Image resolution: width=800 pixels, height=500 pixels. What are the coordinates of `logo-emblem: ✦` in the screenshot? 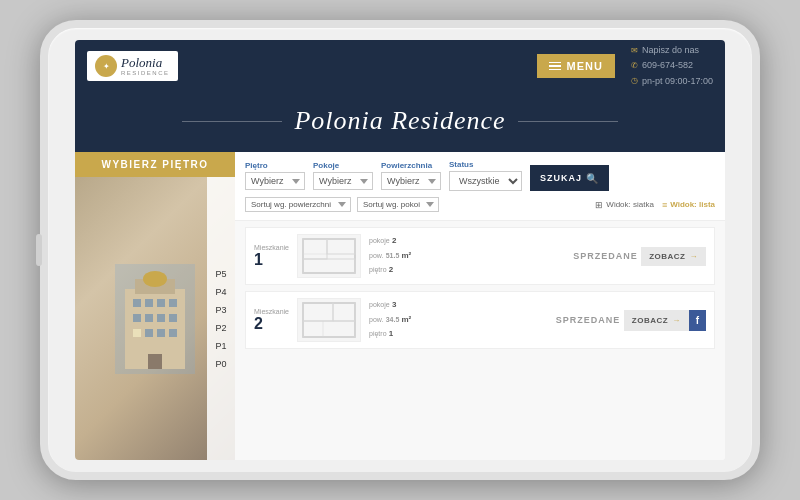 It's located at (106, 66).